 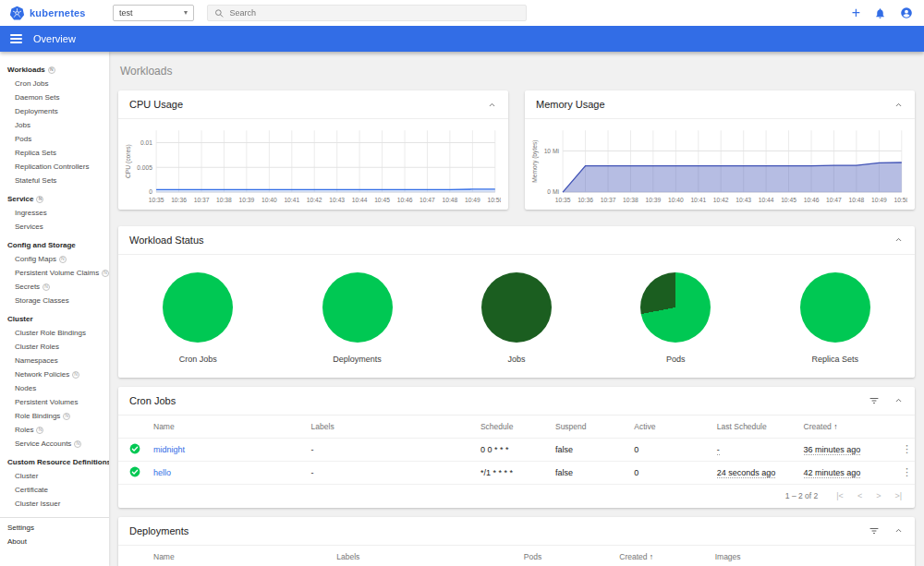 I want to click on sidebar-group-custom-resource-definitions: Custom Resource Definitions, so click(x=55, y=462).